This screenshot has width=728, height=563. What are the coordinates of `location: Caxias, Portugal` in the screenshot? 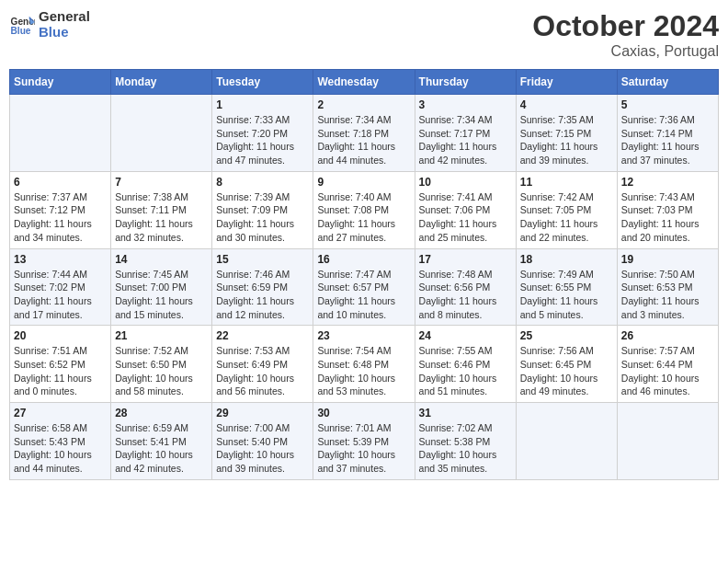 It's located at (625, 52).